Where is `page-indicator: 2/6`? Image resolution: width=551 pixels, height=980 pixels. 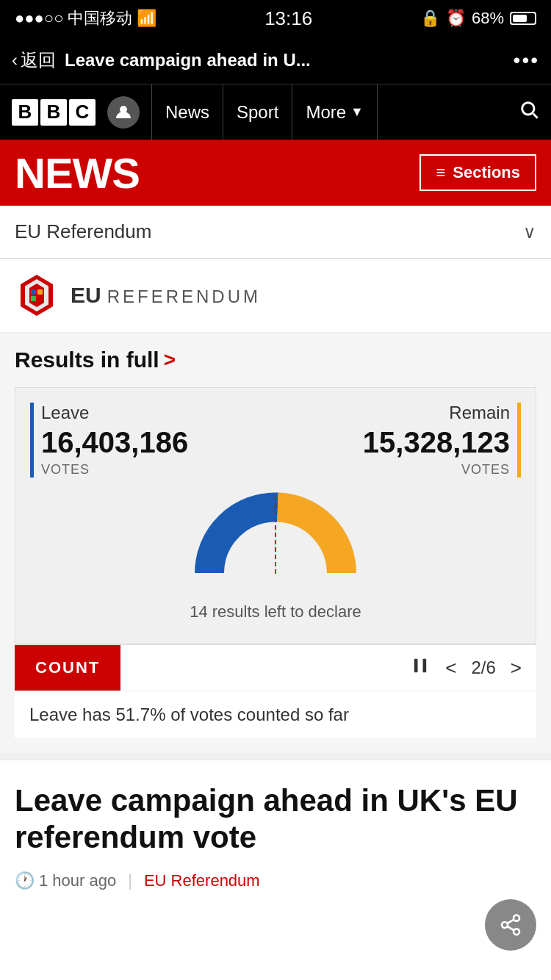 page-indicator: 2/6 is located at coordinates (483, 668).